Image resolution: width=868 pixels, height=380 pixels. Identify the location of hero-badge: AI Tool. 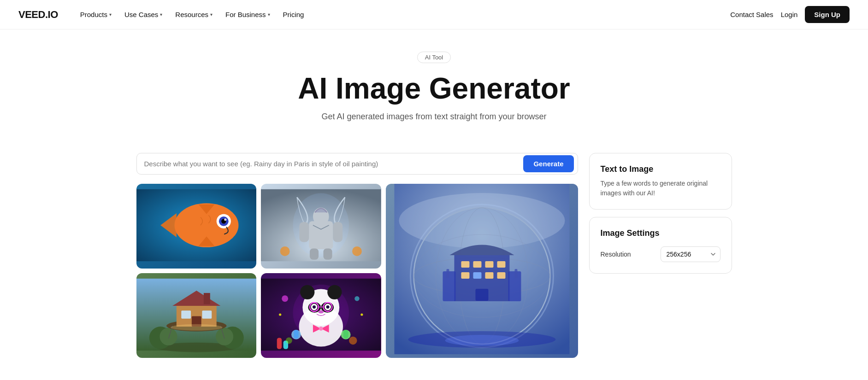
(434, 57).